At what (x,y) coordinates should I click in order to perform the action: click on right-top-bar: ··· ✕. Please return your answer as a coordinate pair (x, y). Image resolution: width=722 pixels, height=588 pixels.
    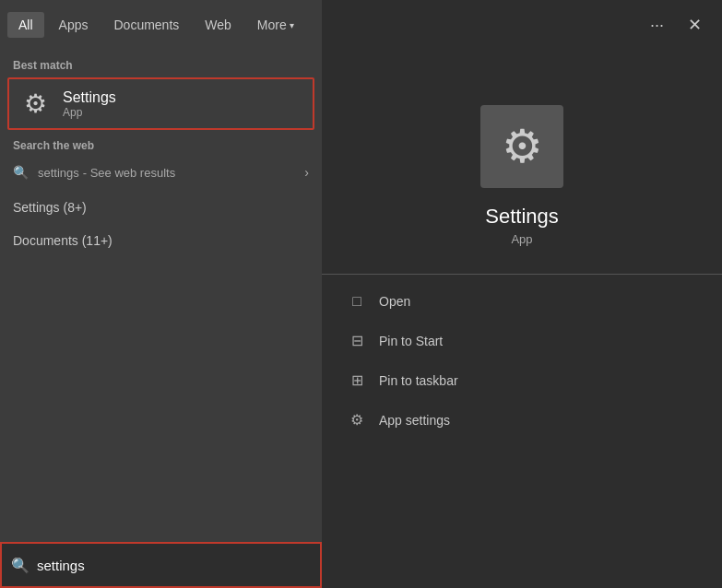
    Looking at the image, I should click on (522, 25).